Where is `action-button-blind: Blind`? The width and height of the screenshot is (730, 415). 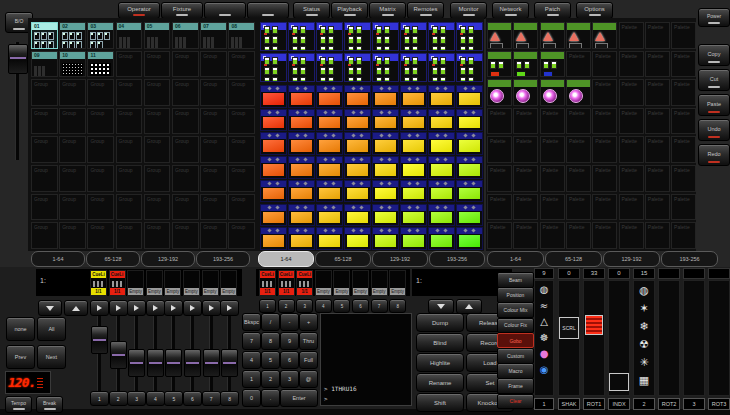 action-button-blind: Blind is located at coordinates (440, 342).